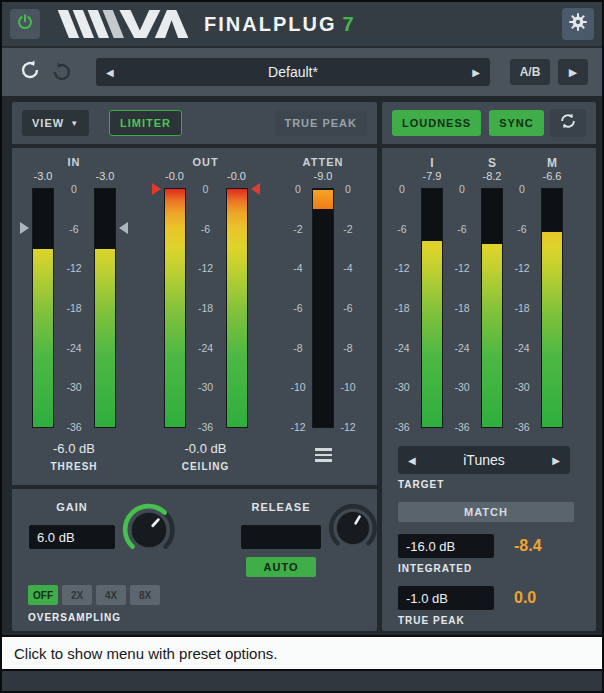 The image size is (604, 693). Describe the element at coordinates (491, 598) in the screenshot. I see `true-peak-row: -1.0 dB 0.0` at that location.